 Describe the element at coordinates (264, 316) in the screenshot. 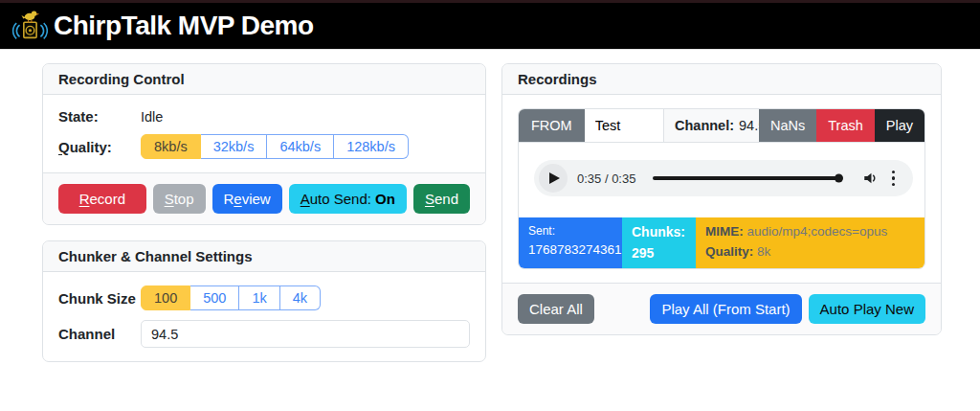

I see `chunker-settings-body: Chunk Size 100 500 1k 4k Channel` at that location.